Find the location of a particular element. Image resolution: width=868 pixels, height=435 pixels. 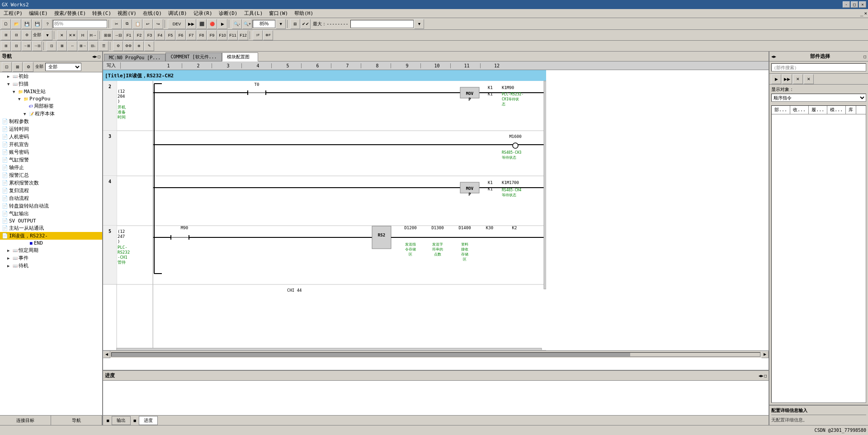

menu-tool: 工具(L) is located at coordinates (254, 14).